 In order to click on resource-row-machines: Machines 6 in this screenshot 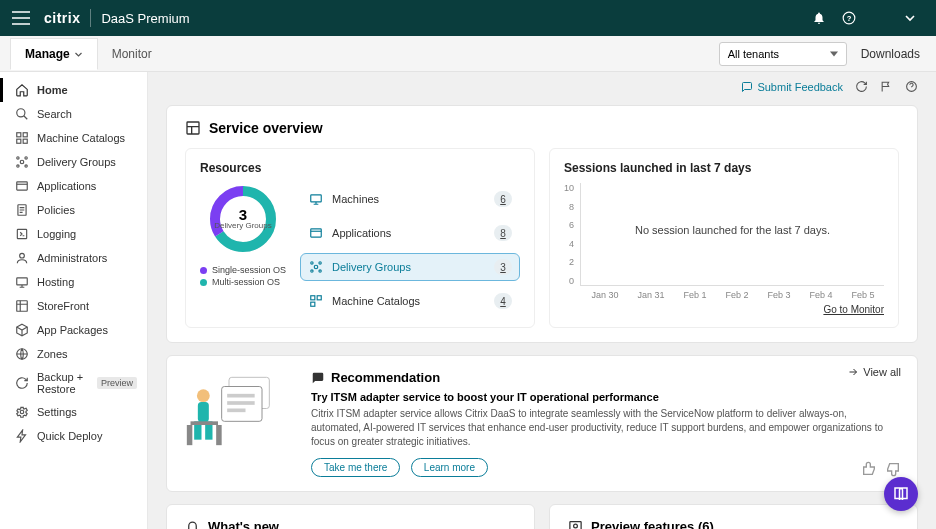, I will do `click(410, 199)`.